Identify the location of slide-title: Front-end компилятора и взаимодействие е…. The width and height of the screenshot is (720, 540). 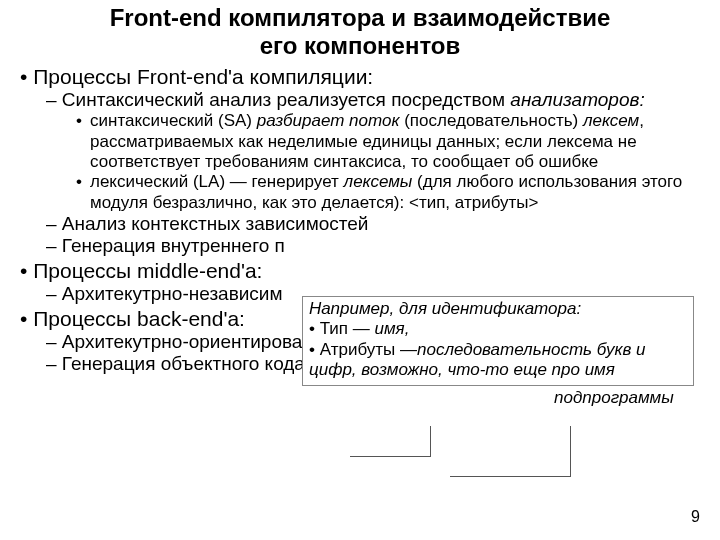
(360, 32).